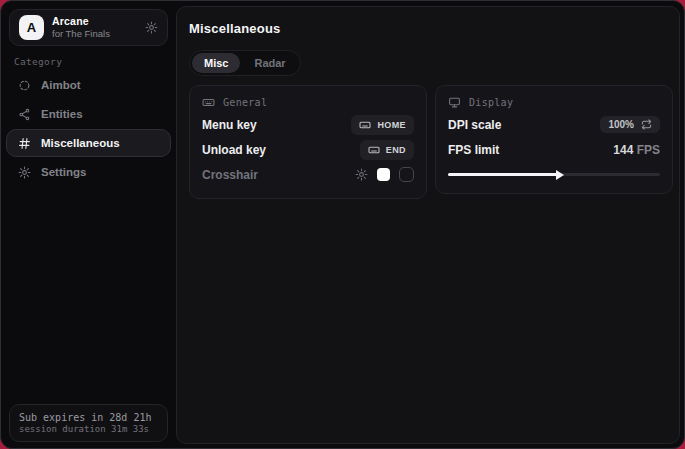 This screenshot has height=449, width=685. Describe the element at coordinates (554, 124) in the screenshot. I see `dpi-scale-row: DPI scale 100%` at that location.